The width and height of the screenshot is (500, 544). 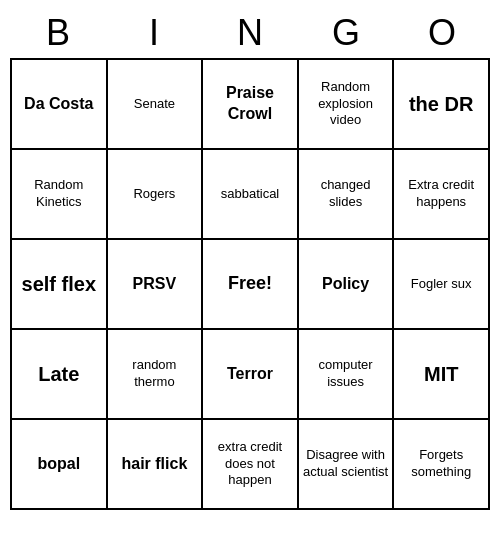 I want to click on bingo-cell: Rogers, so click(x=156, y=195).